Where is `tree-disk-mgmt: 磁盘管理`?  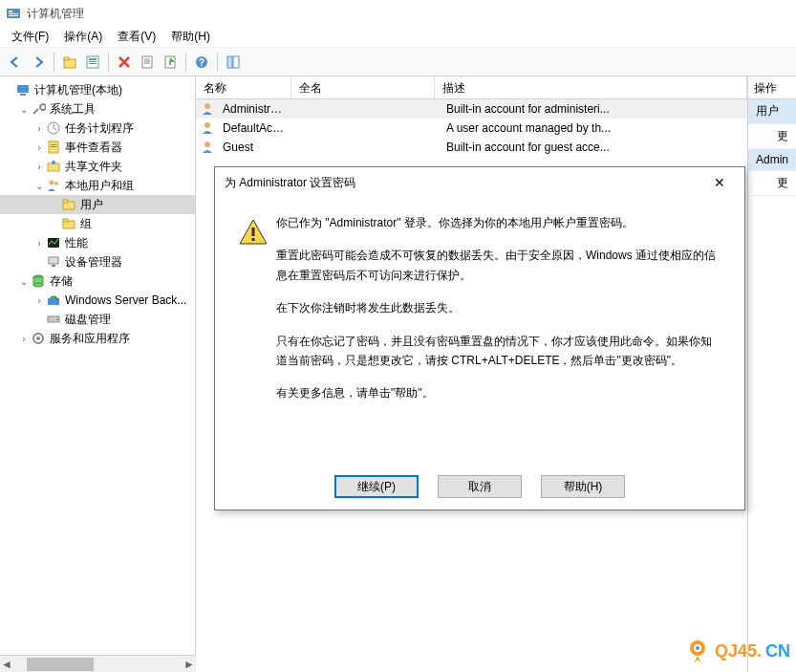
tree-disk-mgmt: 磁盘管理 is located at coordinates (97, 319).